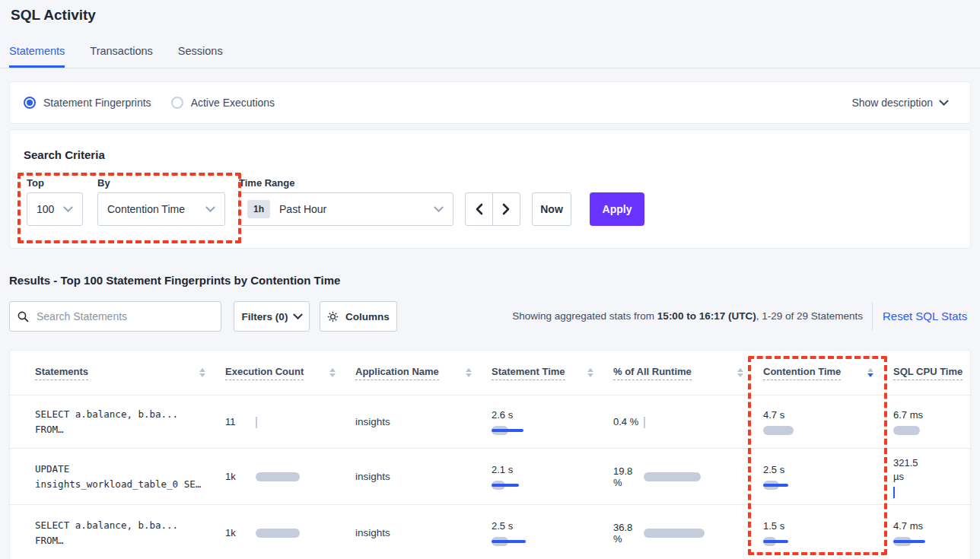  I want to click on sql-cpu-time-bar, so click(916, 492).